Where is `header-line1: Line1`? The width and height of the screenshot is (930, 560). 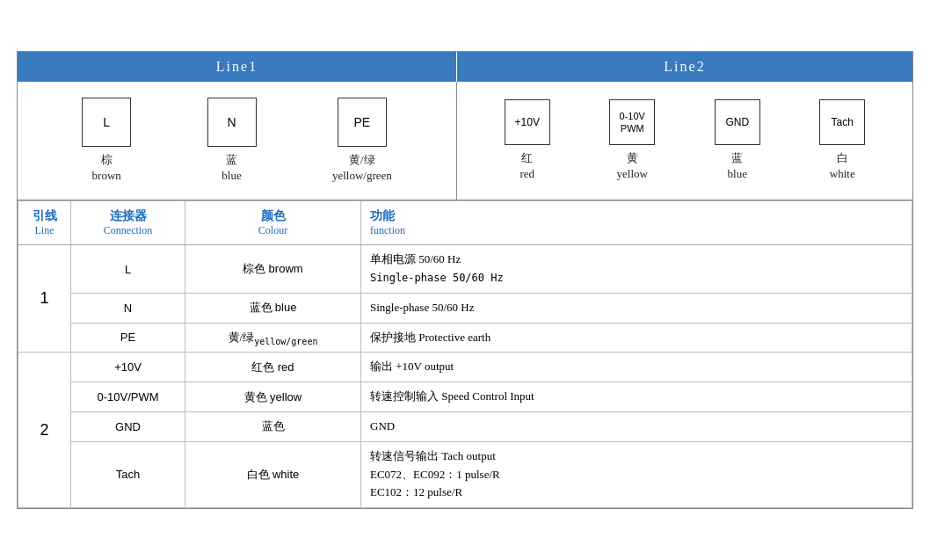 header-line1: Line1 is located at coordinates (237, 67).